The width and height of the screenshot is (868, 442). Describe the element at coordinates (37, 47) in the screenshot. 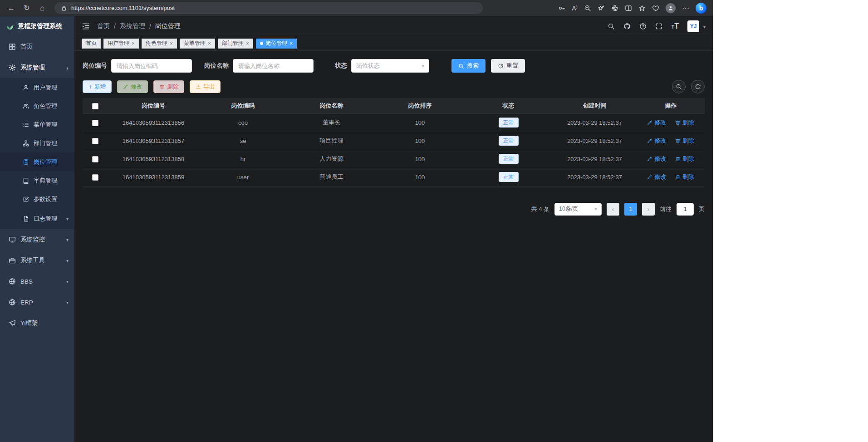

I see `sidebar-item-home: 首页` at that location.